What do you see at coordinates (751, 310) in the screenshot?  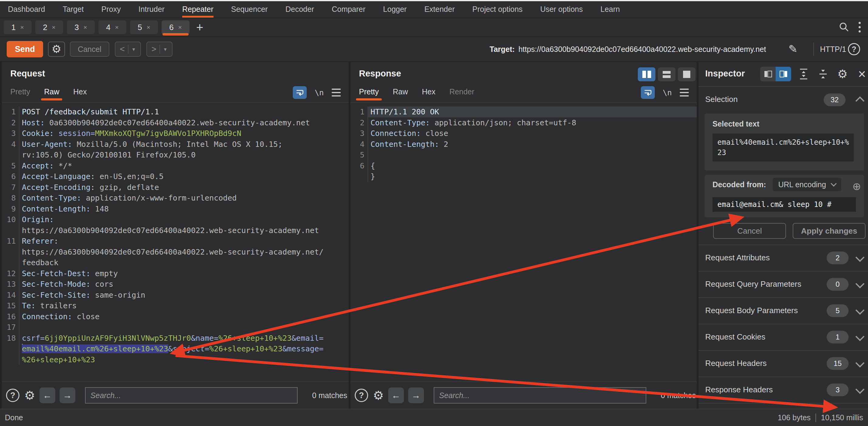 I see `section-label: Request Body Parameters` at bounding box center [751, 310].